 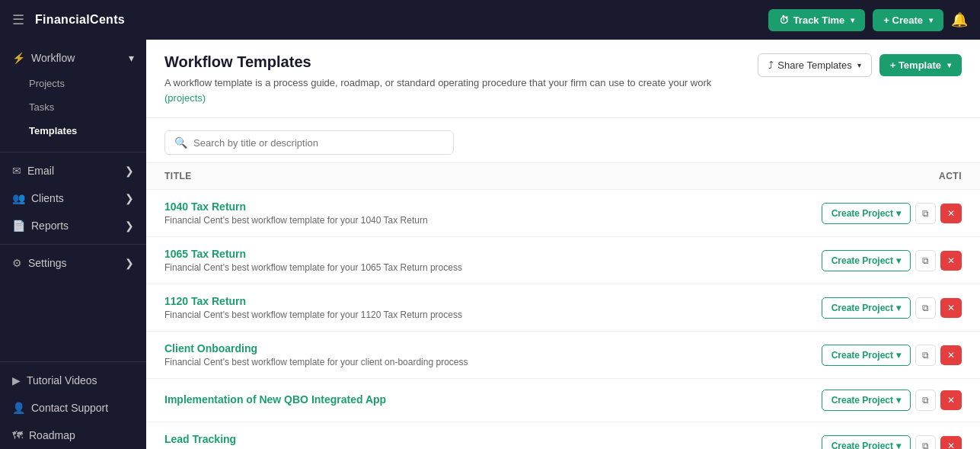 I want to click on create-project-chevron-icon-1: ▾, so click(x=899, y=261).